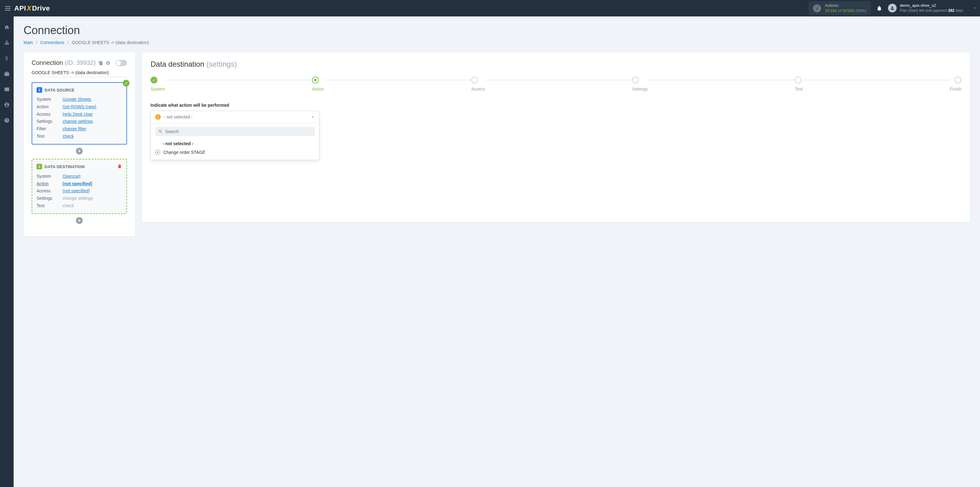 The width and height of the screenshot is (980, 487). What do you see at coordinates (640, 84) in the screenshot?
I see `step-settings: Settings` at bounding box center [640, 84].